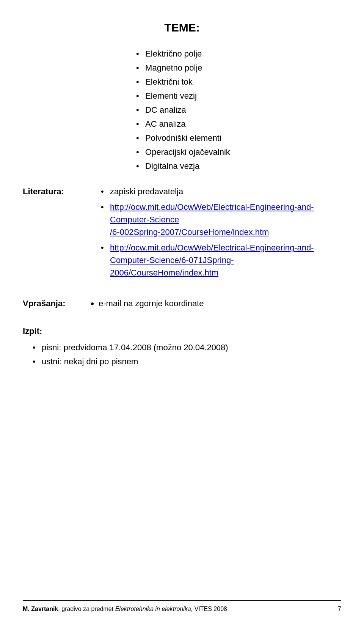 The height and width of the screenshot is (625, 364). Describe the element at coordinates (182, 124) in the screenshot. I see `teme-item: AC analiza` at that location.